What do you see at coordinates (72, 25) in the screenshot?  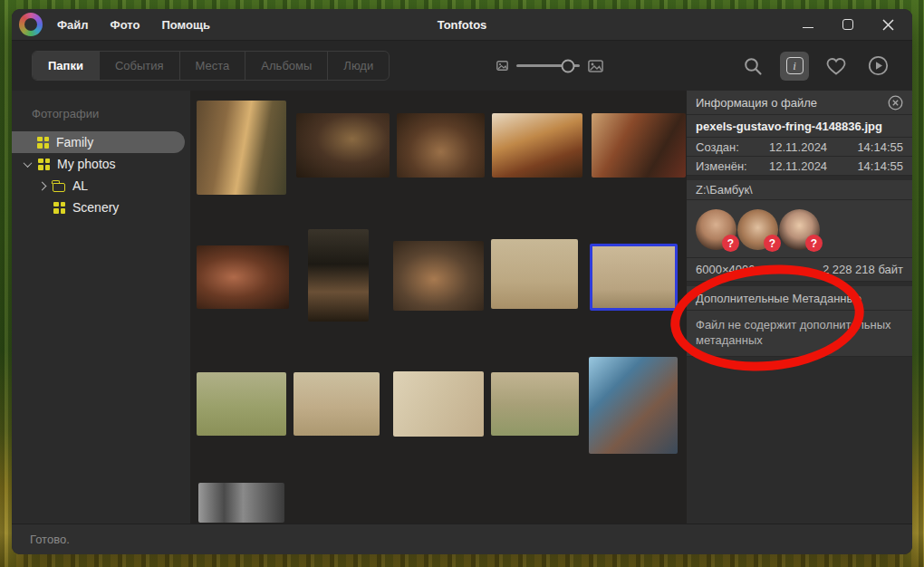 I see `menu-file: Файл` at bounding box center [72, 25].